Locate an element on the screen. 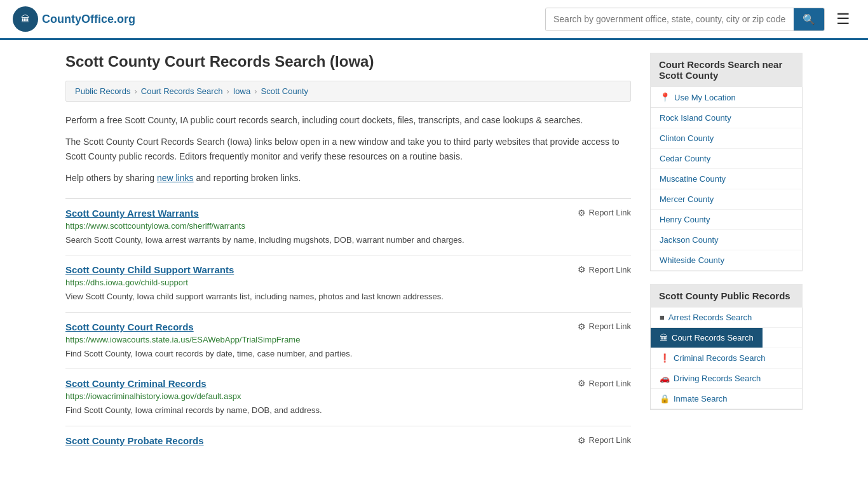  description-3: Help others by sharing new links and rep… is located at coordinates (348, 178).